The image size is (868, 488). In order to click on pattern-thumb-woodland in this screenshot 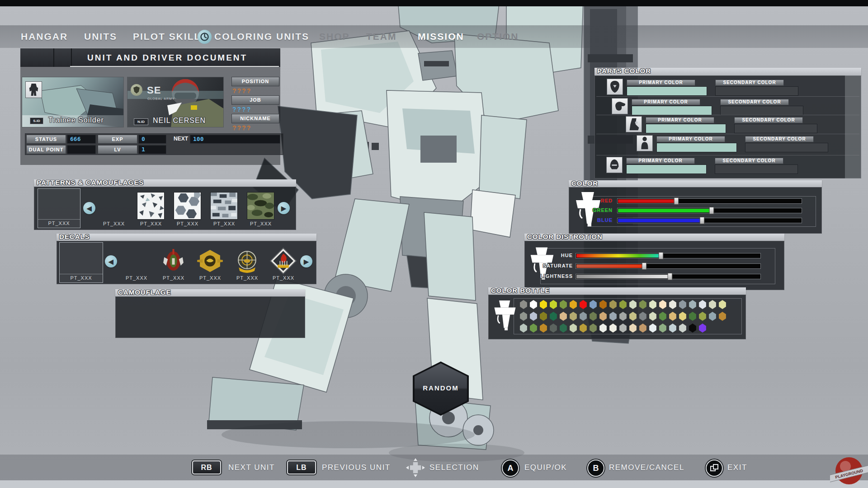, I will do `click(260, 206)`.